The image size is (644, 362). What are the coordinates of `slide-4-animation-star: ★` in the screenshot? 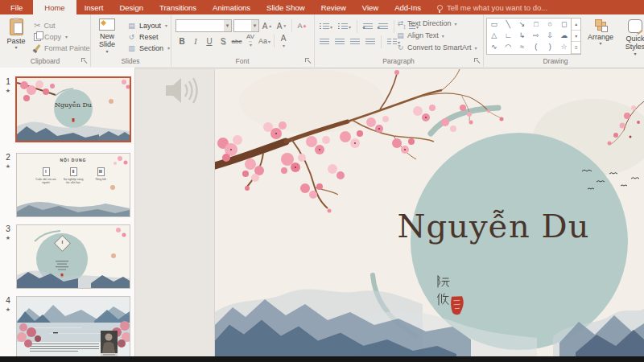 It's located at (8, 310).